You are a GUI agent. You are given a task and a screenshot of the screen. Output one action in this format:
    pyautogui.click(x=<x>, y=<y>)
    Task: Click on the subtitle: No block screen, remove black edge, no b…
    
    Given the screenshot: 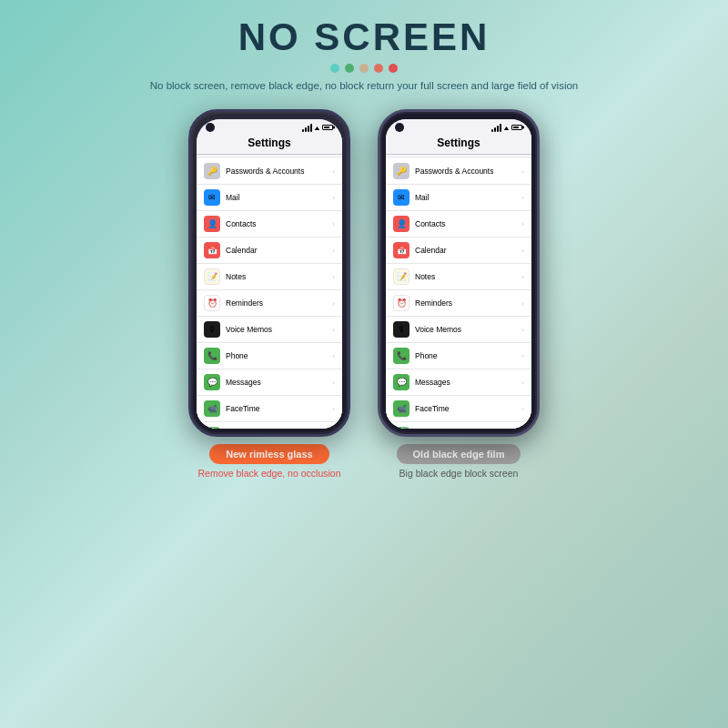 What is the action you would take?
    pyautogui.click(x=364, y=86)
    